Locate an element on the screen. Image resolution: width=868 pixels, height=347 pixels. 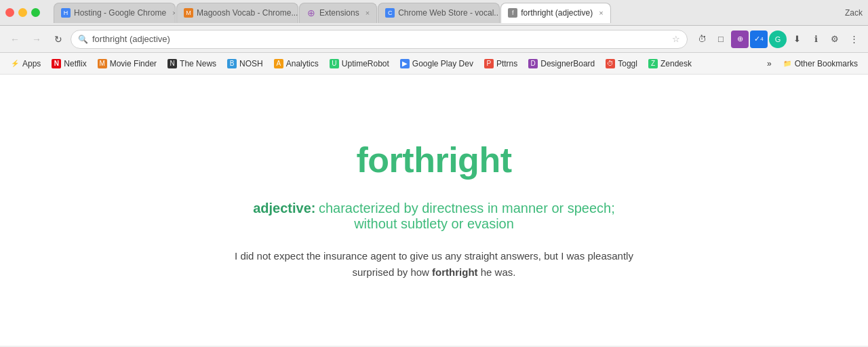
reload-button: ↻ is located at coordinates (58, 39).